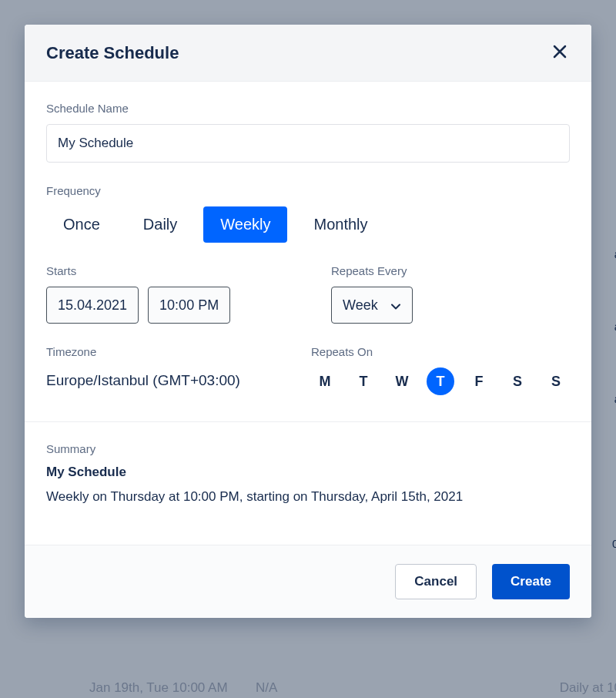  Describe the element at coordinates (560, 52) in the screenshot. I see `close-button` at that location.